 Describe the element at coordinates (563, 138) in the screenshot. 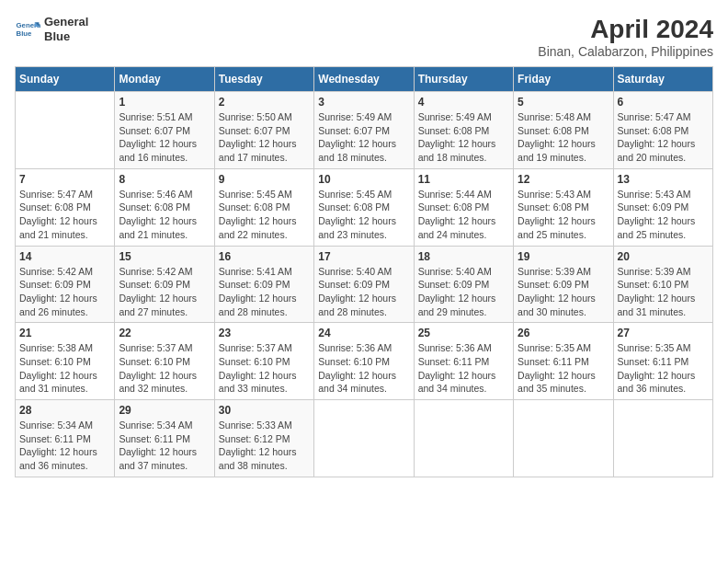

I see `day-detail: Sunrise: 5:48 AM Sunset: 6:08 PM Dayligh…` at that location.